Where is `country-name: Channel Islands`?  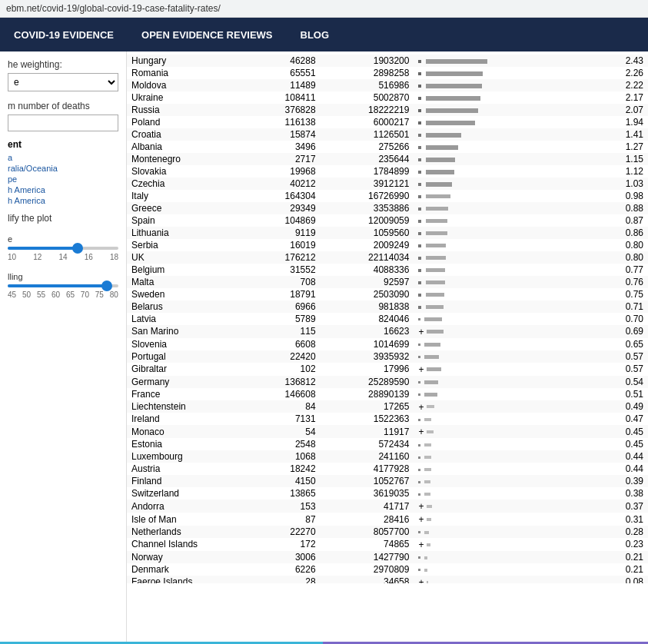
country-name: Channel Islands is located at coordinates (188, 544).